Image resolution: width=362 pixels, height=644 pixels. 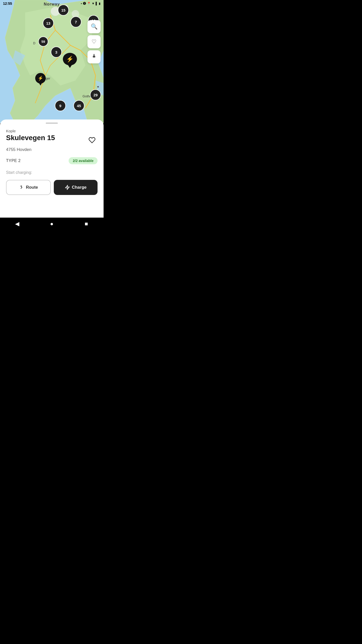 I want to click on connector-type-label: TYPE 2, so click(x=13, y=161).